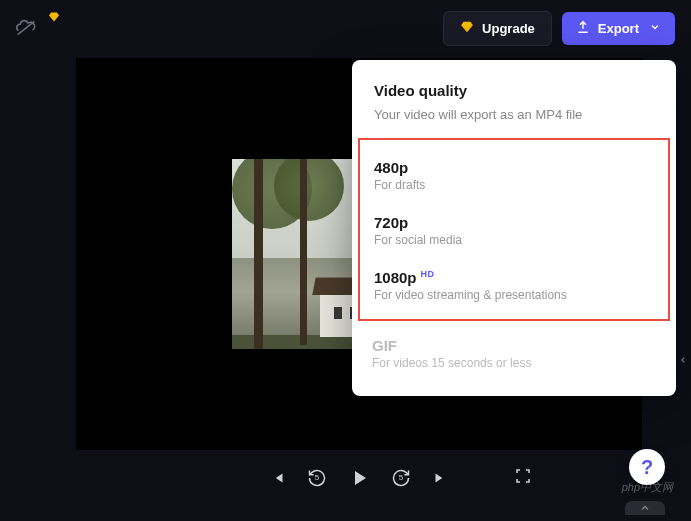  I want to click on watermark: php中文网, so click(648, 488).